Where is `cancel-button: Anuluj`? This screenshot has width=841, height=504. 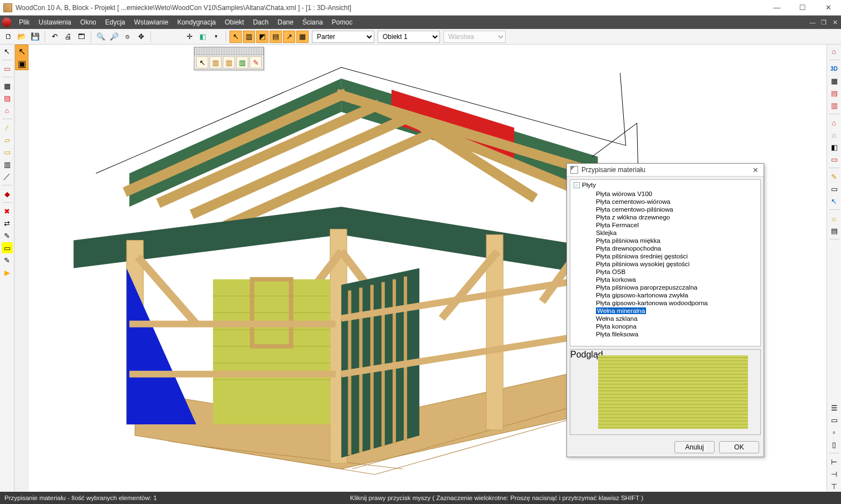 cancel-button: Anuluj is located at coordinates (695, 447).